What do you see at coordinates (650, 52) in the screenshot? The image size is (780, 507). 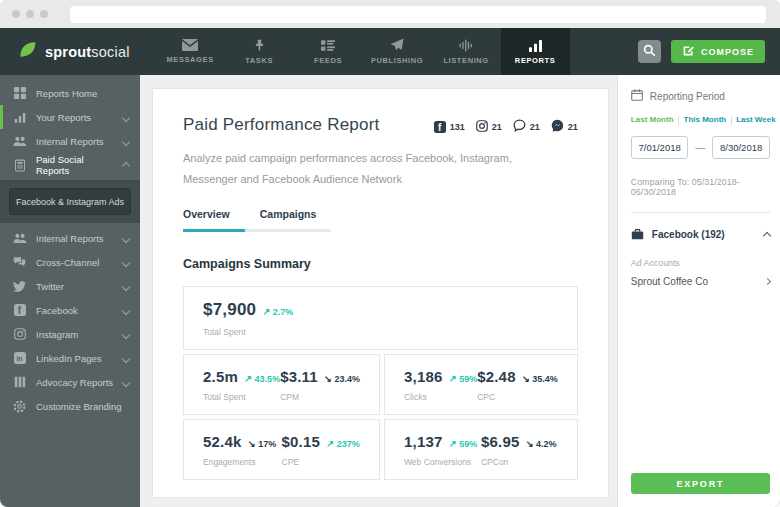 I see `search-button` at bounding box center [650, 52].